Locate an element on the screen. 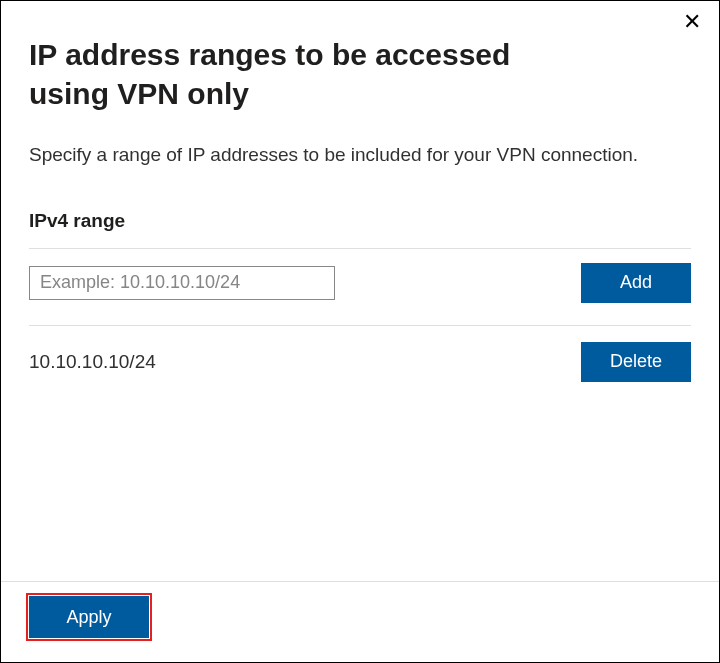 The image size is (720, 663). delete-button: Delete is located at coordinates (636, 362).